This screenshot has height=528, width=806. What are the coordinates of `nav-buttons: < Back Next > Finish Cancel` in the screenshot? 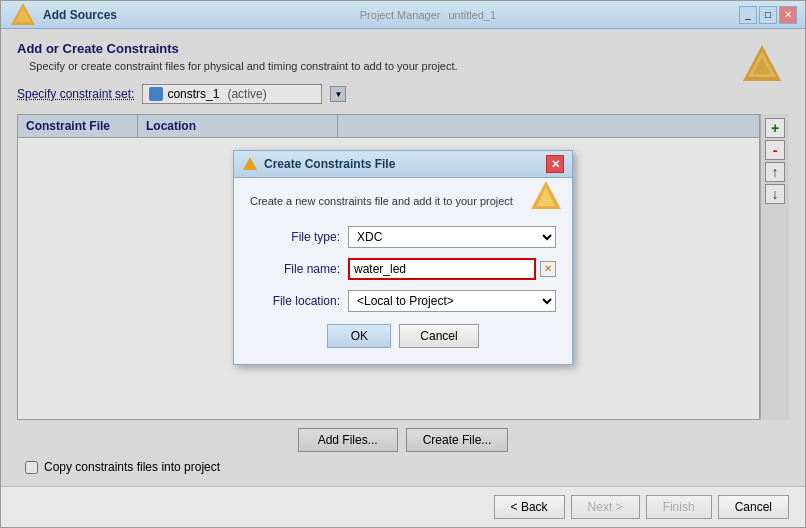 It's located at (403, 506).